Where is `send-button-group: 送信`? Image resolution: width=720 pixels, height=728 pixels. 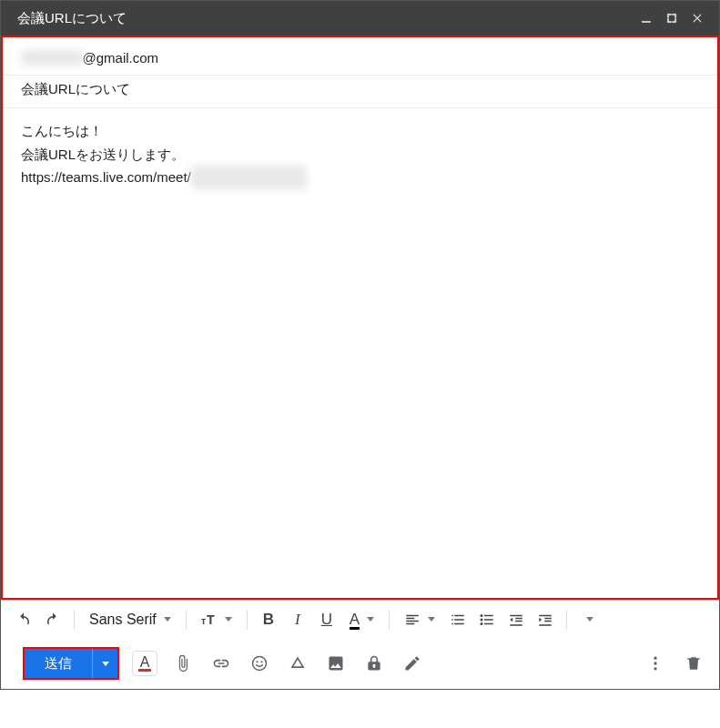 send-button-group: 送信 is located at coordinates (71, 663).